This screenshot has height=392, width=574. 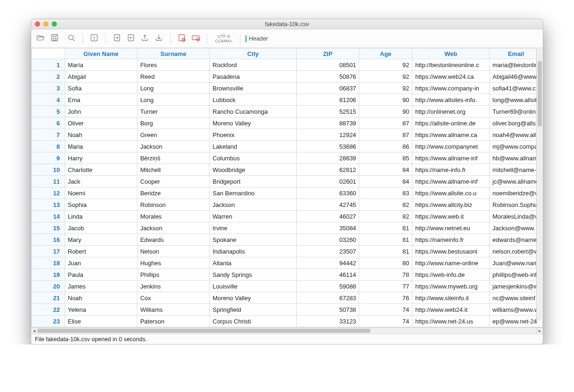 What do you see at coordinates (173, 123) in the screenshot?
I see `cell: Borg` at bounding box center [173, 123].